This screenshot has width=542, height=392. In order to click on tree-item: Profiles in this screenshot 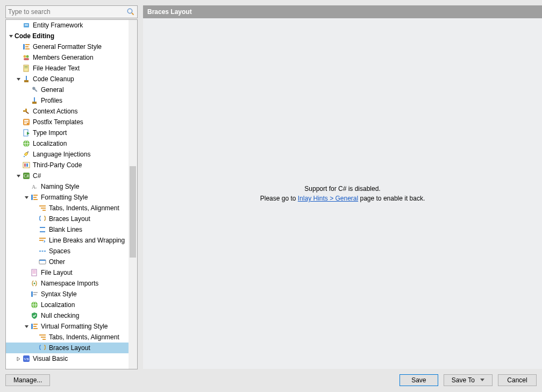, I will do `click(67, 101)`.